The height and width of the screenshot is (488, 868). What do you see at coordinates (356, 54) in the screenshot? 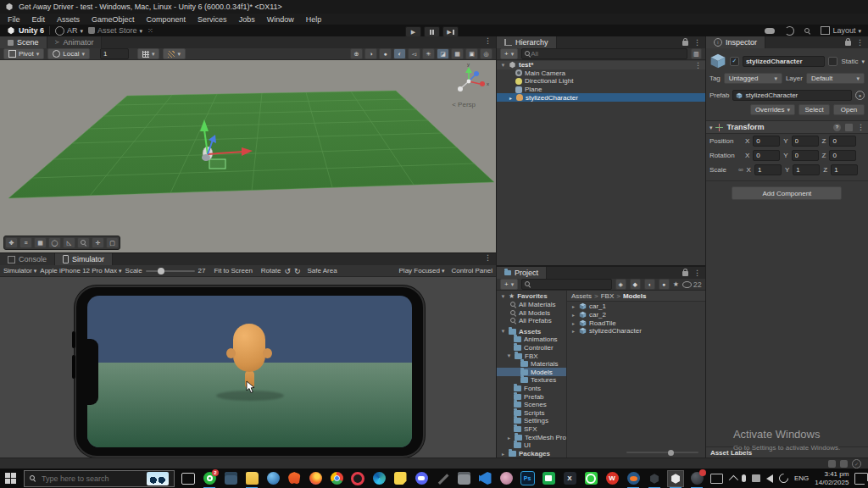
I see `tool-settings-icon: ⊕` at bounding box center [356, 54].